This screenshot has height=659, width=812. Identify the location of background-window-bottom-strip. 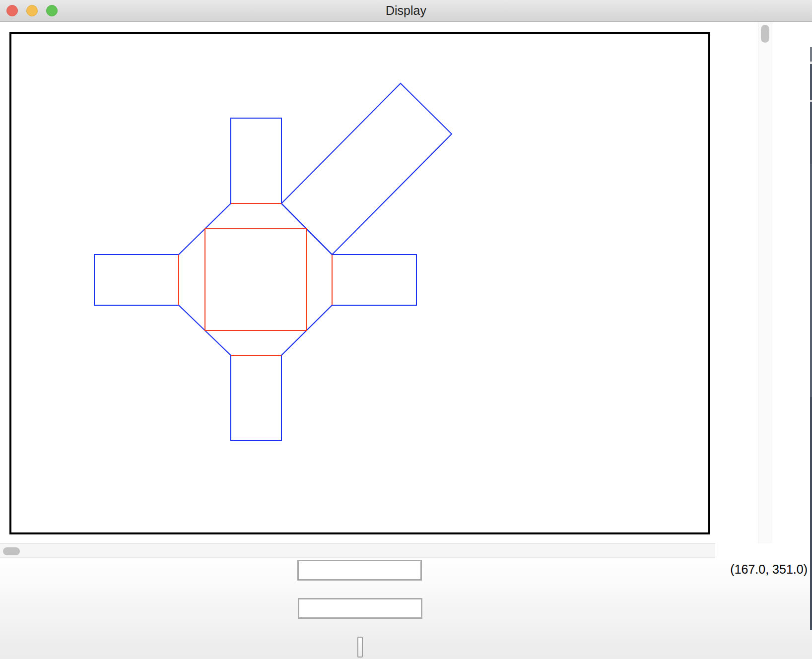
(512, 658).